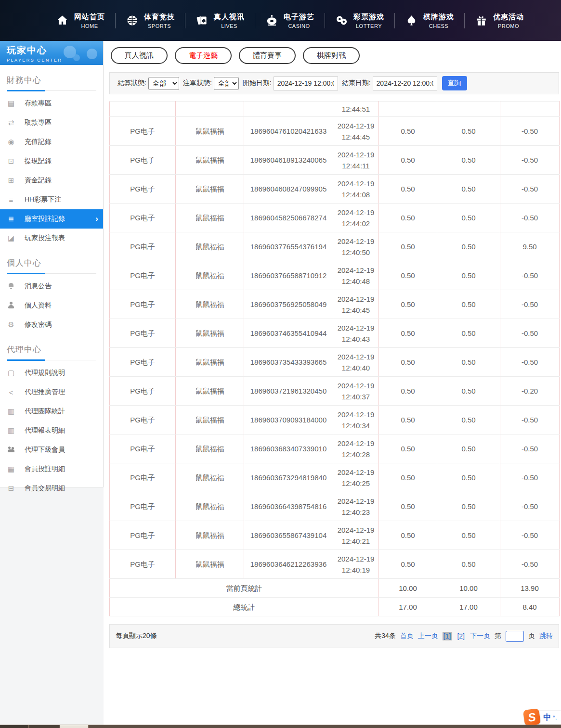  What do you see at coordinates (461, 636) in the screenshot?
I see `page-link-2: [2]` at bounding box center [461, 636].